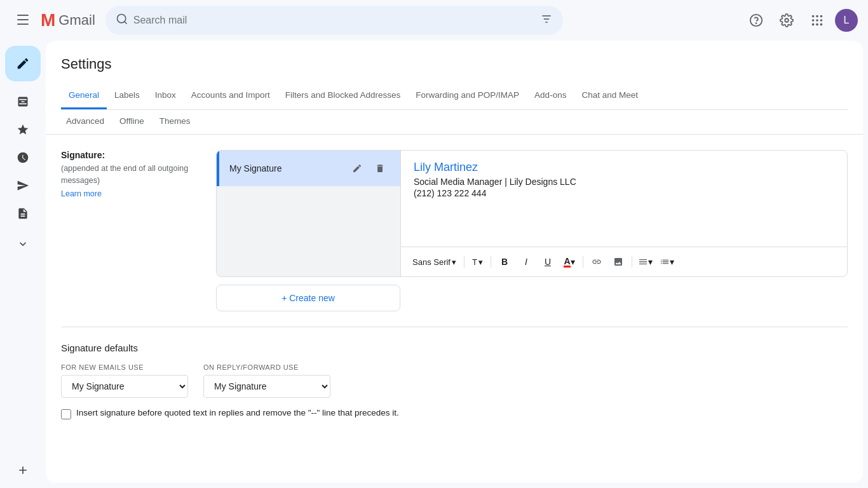  Describe the element at coordinates (238, 413) in the screenshot. I see `insert-sig-label: Insert signature before quoted text in r…` at that location.